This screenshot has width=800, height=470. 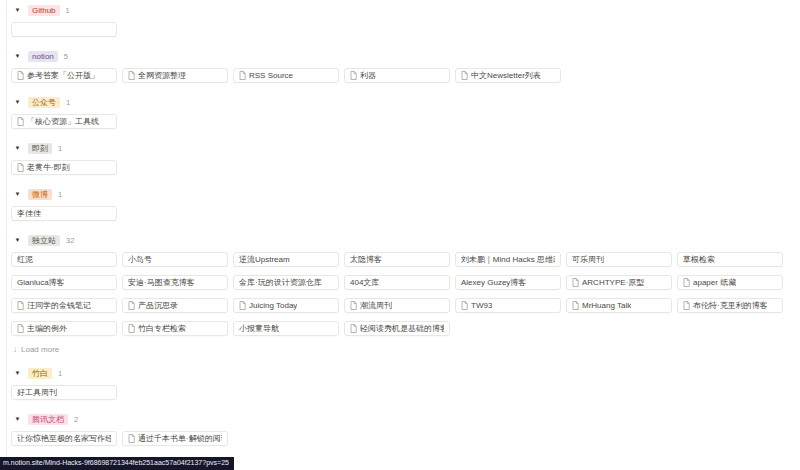 I want to click on page-card: 利器, so click(x=397, y=76).